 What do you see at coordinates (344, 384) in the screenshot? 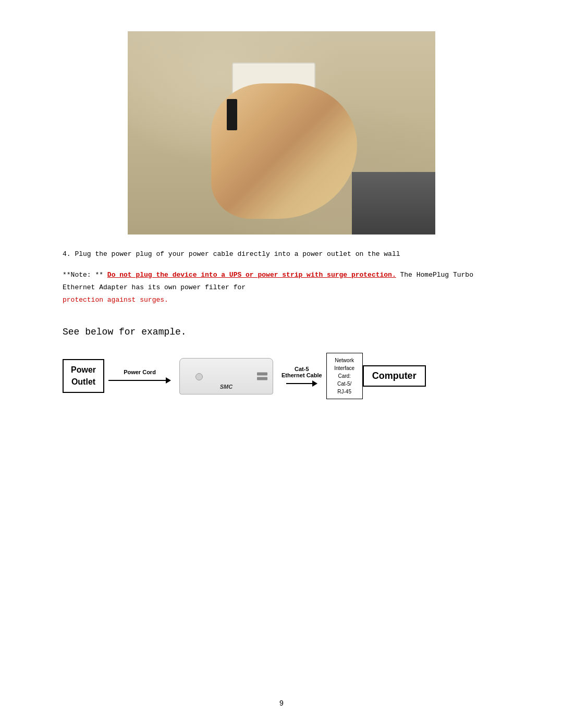
I see `nic-line4: Cat-5/` at bounding box center [344, 384].